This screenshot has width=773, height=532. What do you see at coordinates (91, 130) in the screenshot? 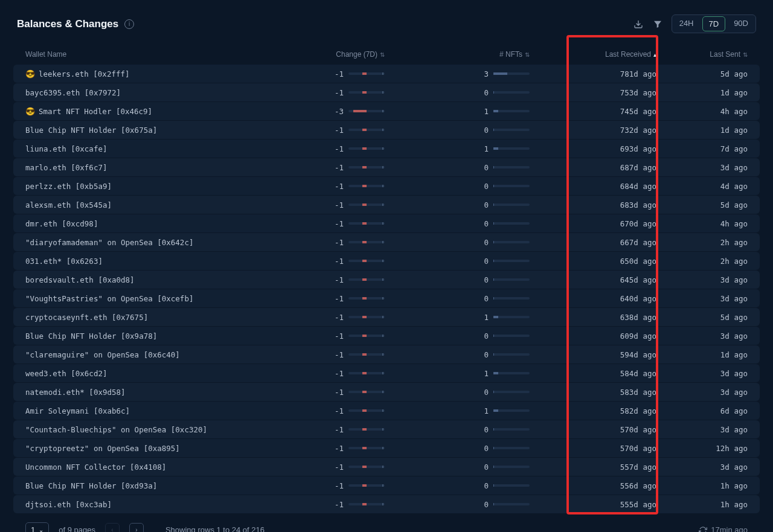
I see `wallet-label: Blue Chip NFT Holder [0x675a]` at bounding box center [91, 130].